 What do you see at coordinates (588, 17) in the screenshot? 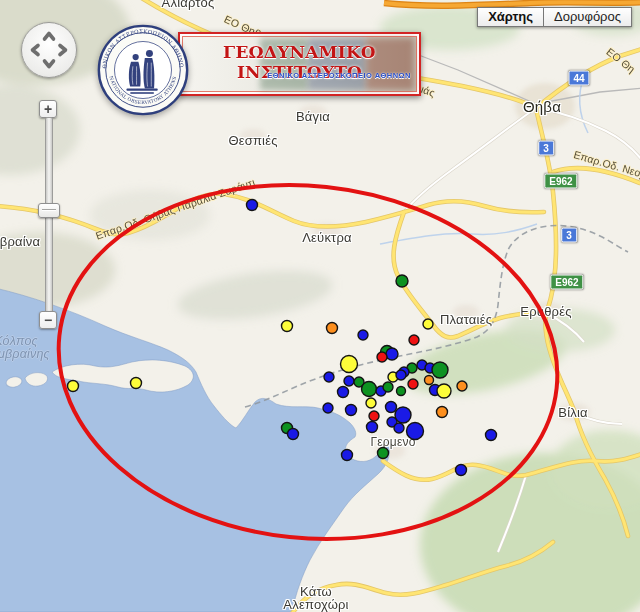
I see `satellite-view-button: Δορυφόρος` at bounding box center [588, 17].